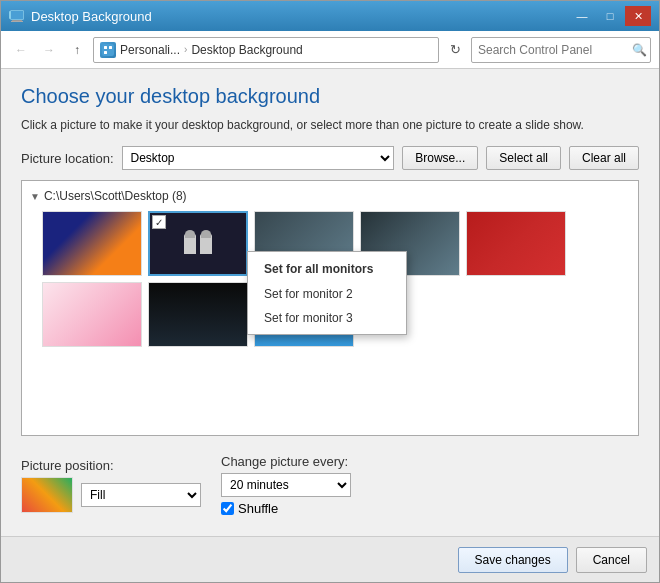  What do you see at coordinates (286, 485) in the screenshot?
I see `interval-select: 20 minutes` at bounding box center [286, 485].